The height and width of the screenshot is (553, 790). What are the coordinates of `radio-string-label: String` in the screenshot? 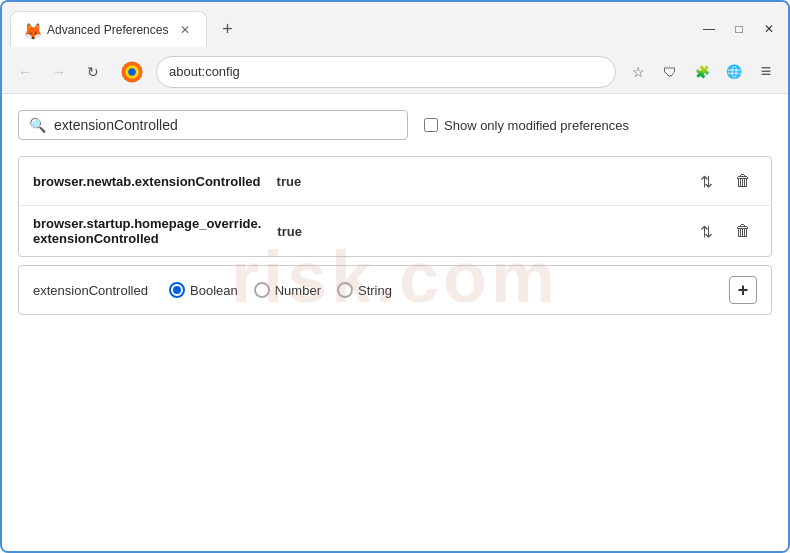 It's located at (375, 290).